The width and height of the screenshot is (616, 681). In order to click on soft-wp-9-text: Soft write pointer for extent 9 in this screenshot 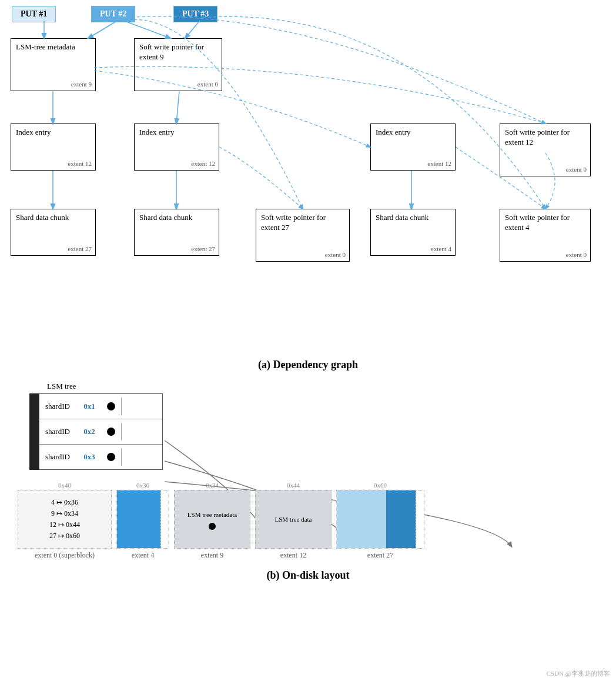, I will do `click(172, 52)`.